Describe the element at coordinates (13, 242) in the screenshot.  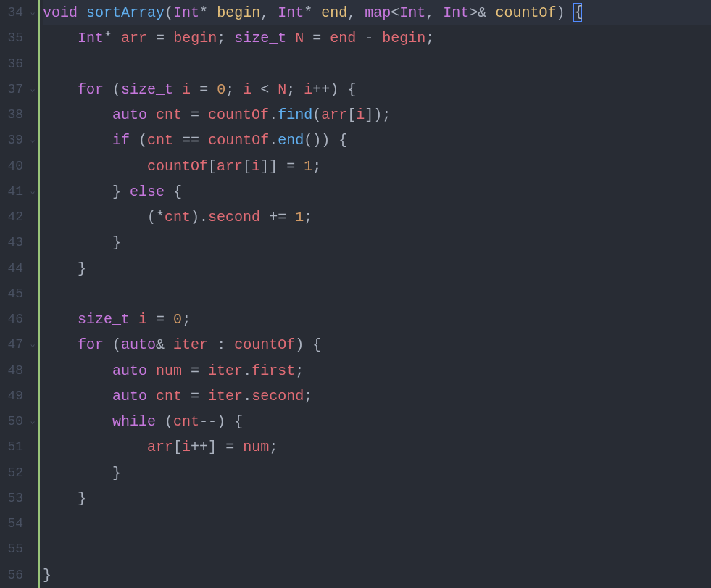
I see `line-number: 43` at that location.